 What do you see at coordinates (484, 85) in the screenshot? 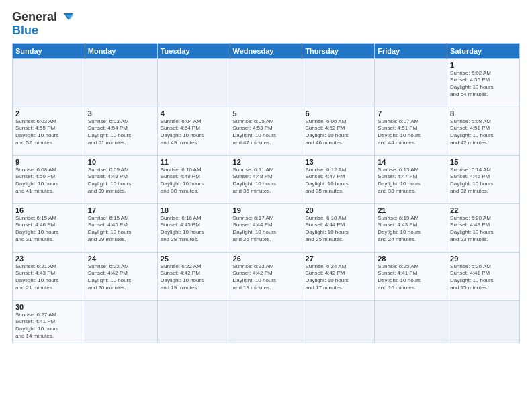
I see `day-info: Sunrise: 6:02 AM Sunset: 4:56 PM Dayligh…` at bounding box center [484, 85].